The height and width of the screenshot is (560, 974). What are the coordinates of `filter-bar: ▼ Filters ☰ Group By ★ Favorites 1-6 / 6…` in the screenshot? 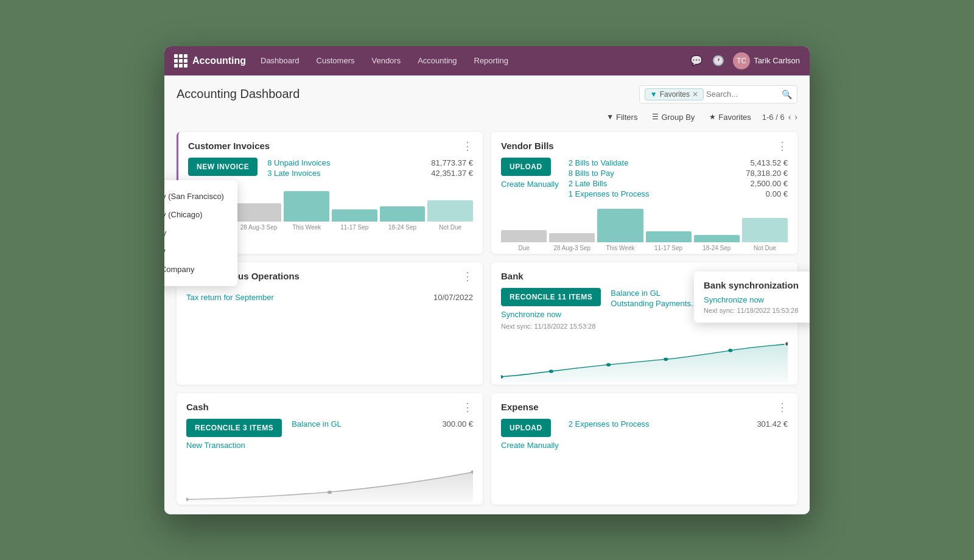 It's located at (487, 117).